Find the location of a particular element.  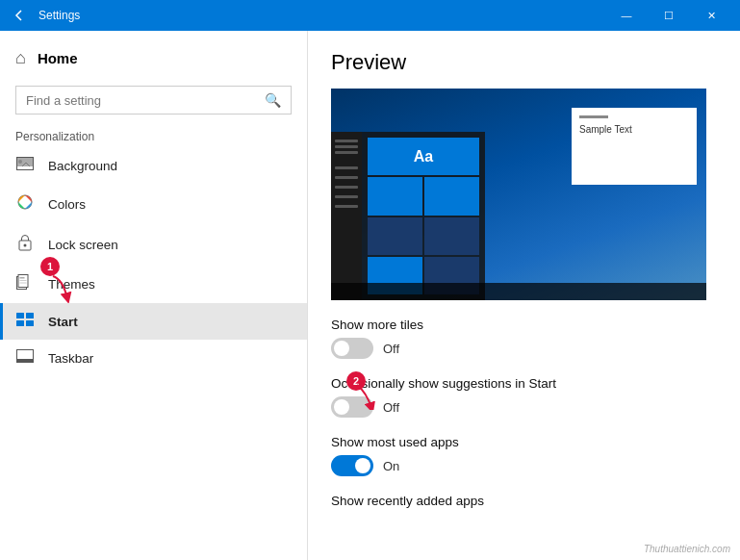

watermark: Thuthuattienich.com is located at coordinates (687, 548).